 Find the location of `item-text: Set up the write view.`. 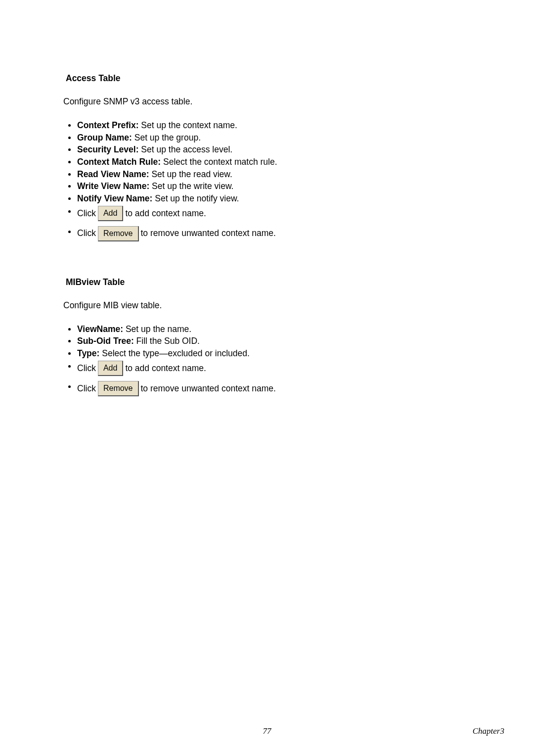

item-text: Set up the write view. is located at coordinates (191, 186).